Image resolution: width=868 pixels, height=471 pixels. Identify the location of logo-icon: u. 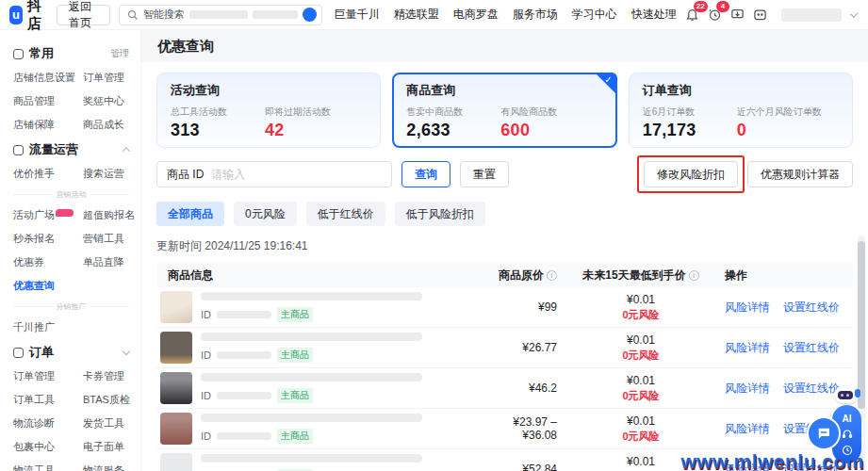
(16, 15).